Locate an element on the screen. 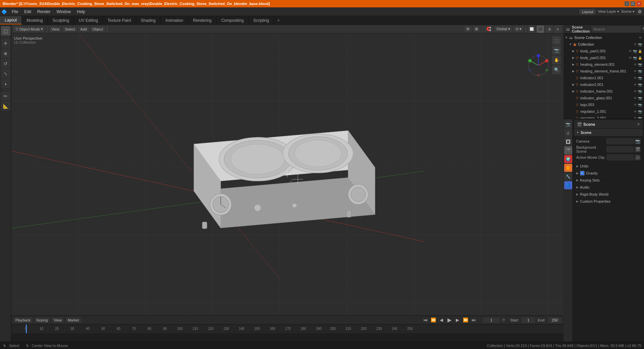 Image resolution: width=644 pixels, height=349 pixels. jump-start-button: ⏮ is located at coordinates (425, 320).